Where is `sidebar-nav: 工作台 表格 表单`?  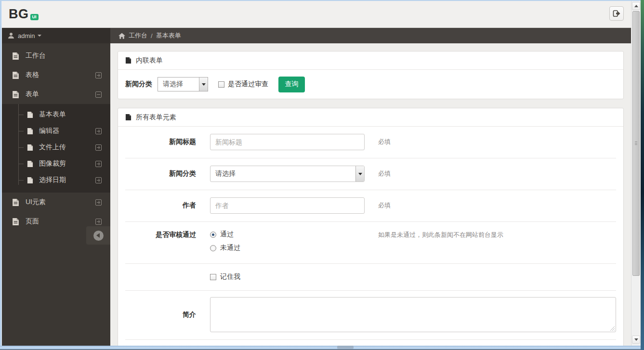
sidebar-nav: 工作台 表格 表单 is located at coordinates (56, 137).